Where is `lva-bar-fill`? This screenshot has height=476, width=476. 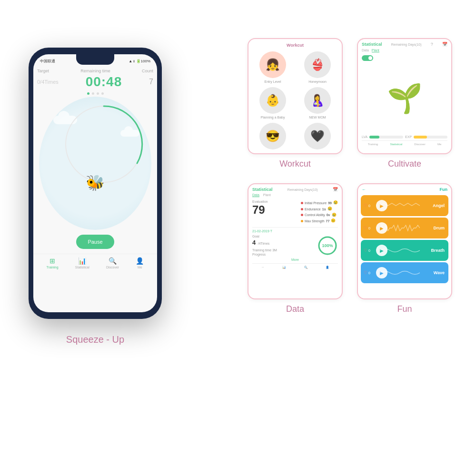
lva-bar-fill is located at coordinates (374, 137).